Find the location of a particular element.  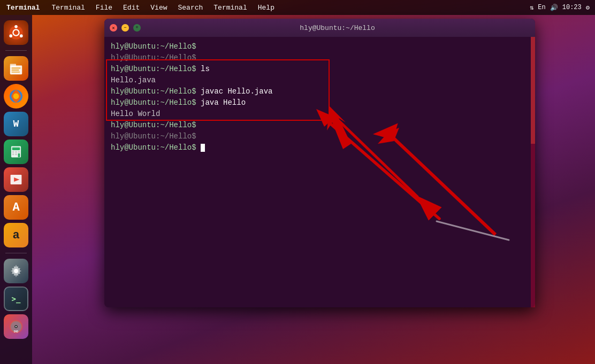

terminal-titlebar: ✕ − + hly@Ubuntu:~/Hello is located at coordinates (320, 28).